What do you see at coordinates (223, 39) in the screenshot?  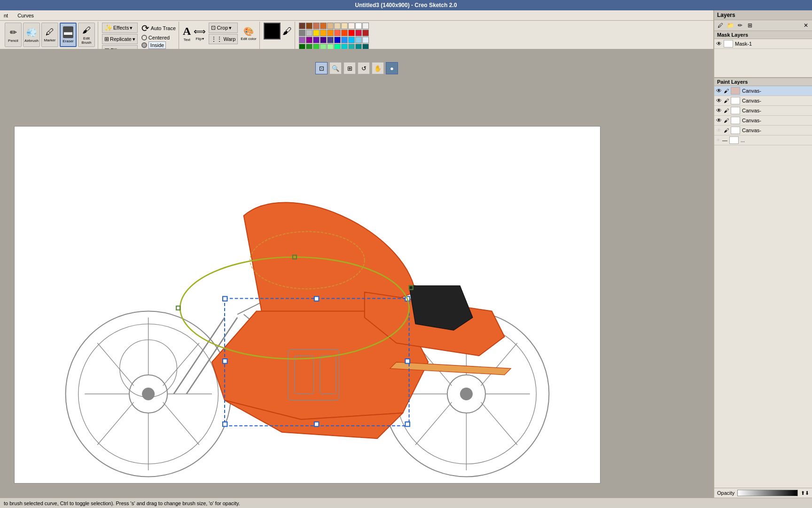 I see `warp-btn: ⋮⋮ Warp` at bounding box center [223, 39].